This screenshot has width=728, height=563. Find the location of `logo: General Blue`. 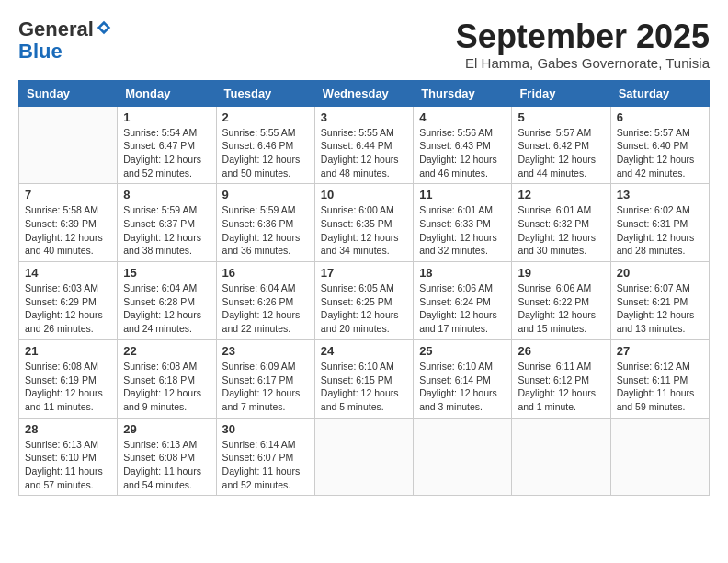

logo: General Blue is located at coordinates (65, 40).